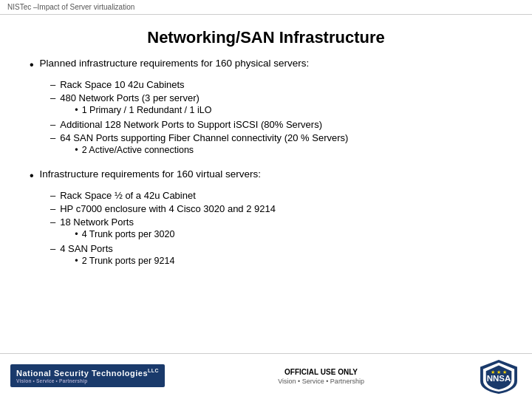 The image size is (532, 399). Describe the element at coordinates (499, 378) in the screenshot. I see `svg-text: NNSA` at that location.